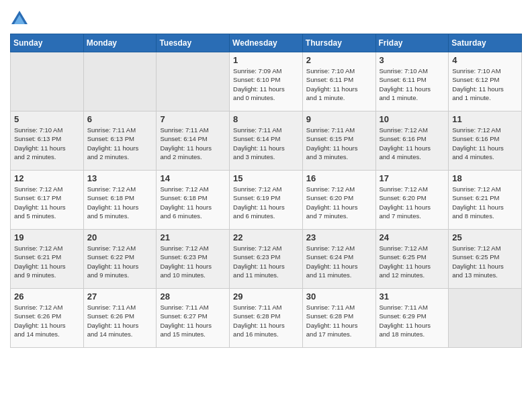 This screenshot has width=532, height=411. What do you see at coordinates (120, 120) in the screenshot?
I see `day-number: 6` at bounding box center [120, 120].